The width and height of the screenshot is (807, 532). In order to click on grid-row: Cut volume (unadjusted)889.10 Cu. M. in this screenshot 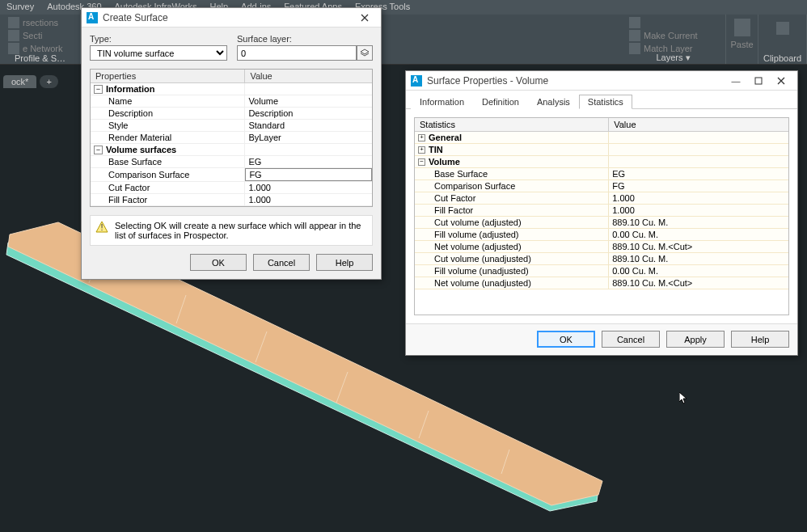, I will do `click(602, 259)`.